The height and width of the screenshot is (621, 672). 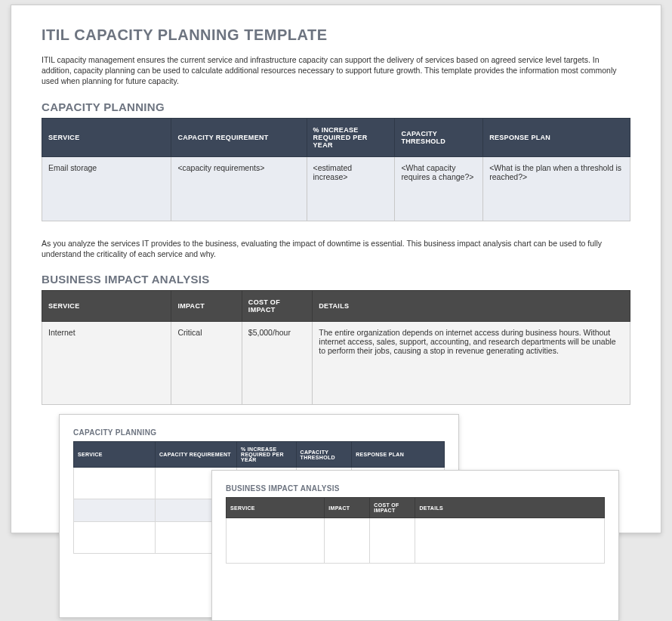 What do you see at coordinates (336, 71) in the screenshot?
I see `intro-text: ITIL capacity management ensures the cur…` at bounding box center [336, 71].